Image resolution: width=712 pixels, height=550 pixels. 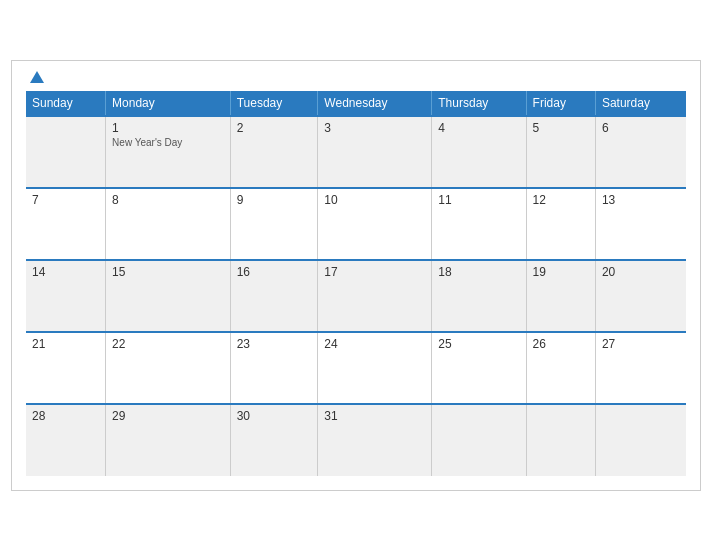 I want to click on day-number: 13, so click(x=641, y=200).